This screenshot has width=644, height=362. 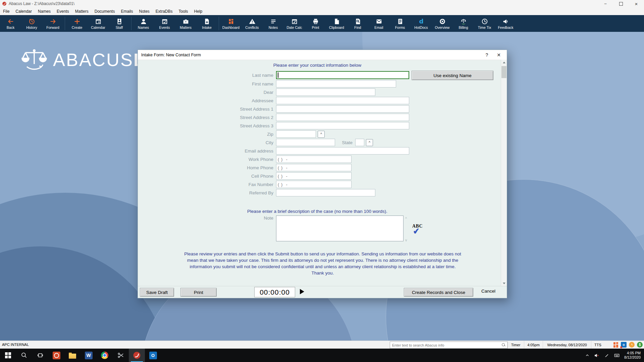 What do you see at coordinates (105, 11) in the screenshot?
I see `menu-documents: Documents` at bounding box center [105, 11].